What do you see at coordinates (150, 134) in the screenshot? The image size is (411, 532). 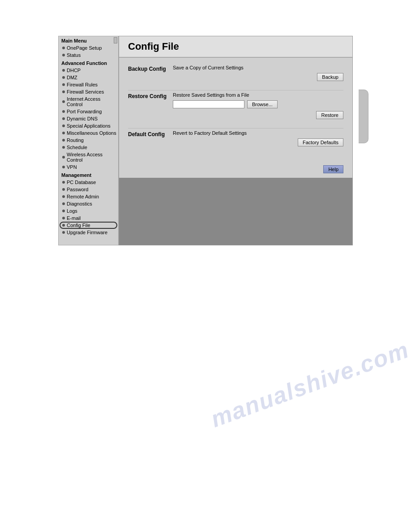 I see `default-config-label: Default Config` at bounding box center [150, 134].